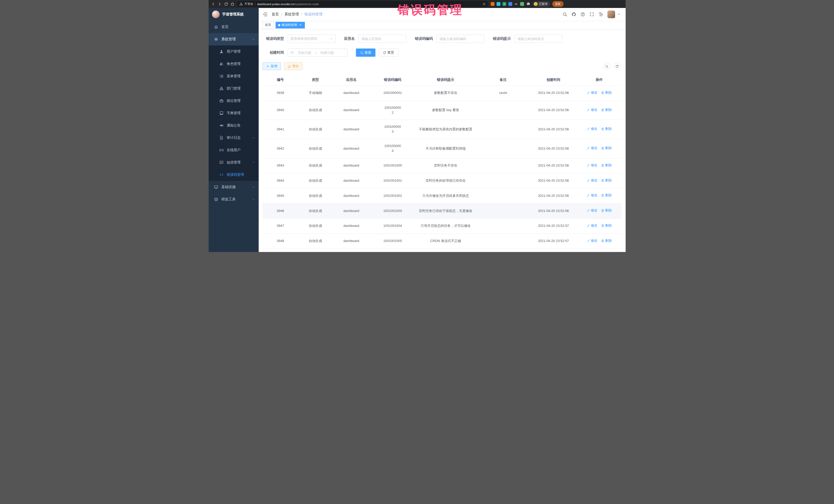 The height and width of the screenshot is (504, 834). I want to click on extension-on-dark-icon: on, so click(516, 4).